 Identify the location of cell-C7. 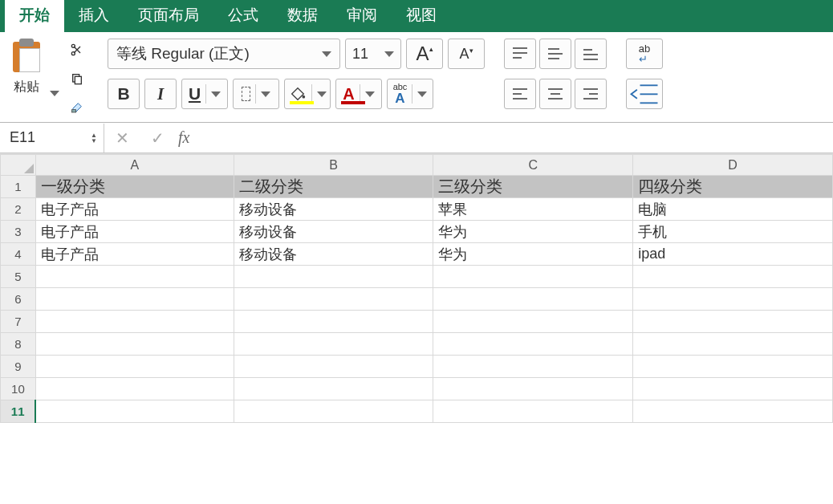
(533, 322).